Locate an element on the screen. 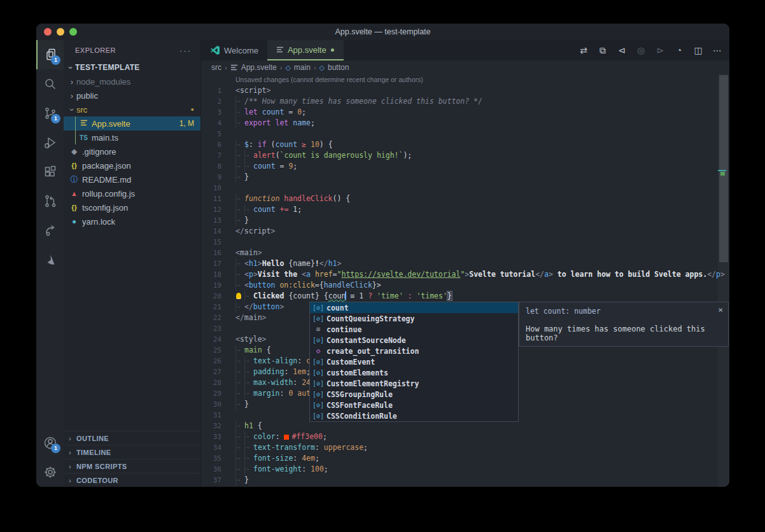  lightbulb-icon is located at coordinates (239, 296).